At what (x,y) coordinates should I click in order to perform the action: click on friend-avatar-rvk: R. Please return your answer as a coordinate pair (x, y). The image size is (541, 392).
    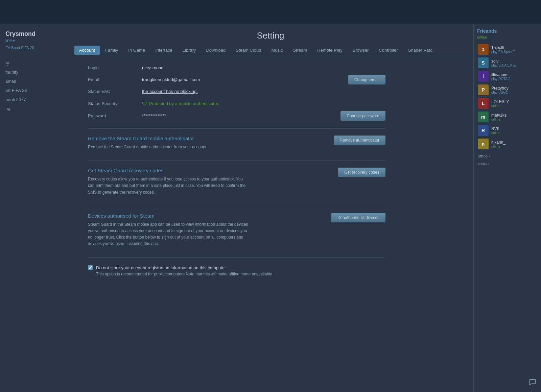
    Looking at the image, I should click on (483, 130).